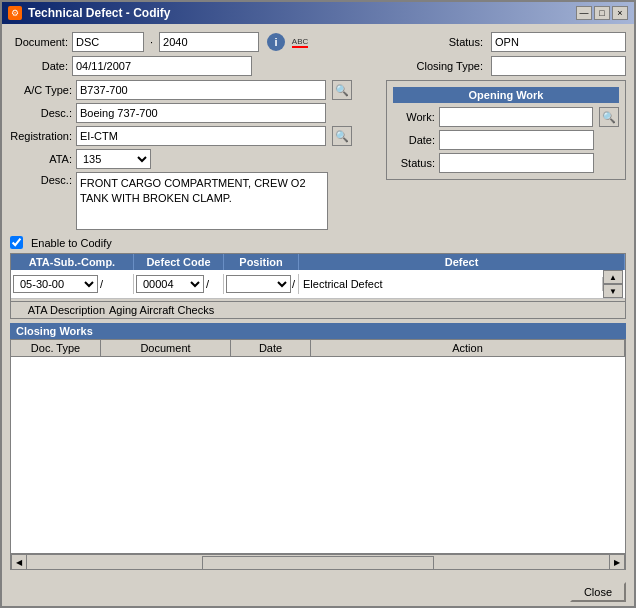 The image size is (636, 608). I want to click on position-cell: /, so click(262, 284).